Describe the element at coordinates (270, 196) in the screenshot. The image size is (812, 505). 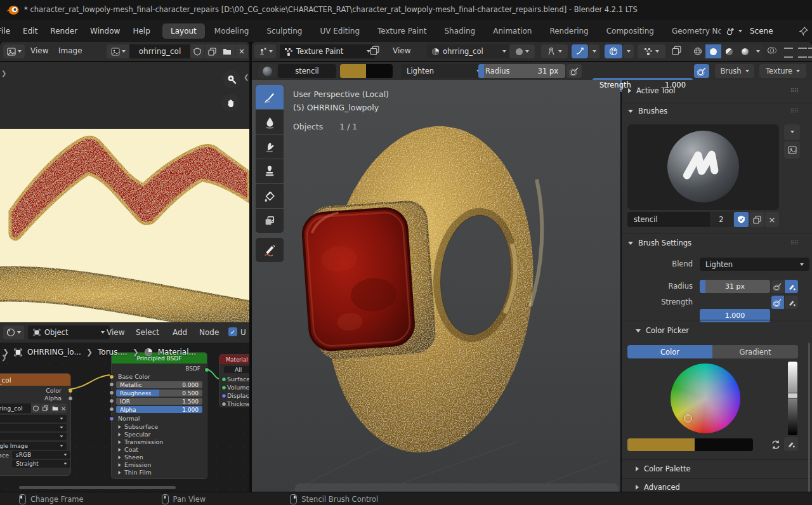
I see `tool-fill-button` at that location.